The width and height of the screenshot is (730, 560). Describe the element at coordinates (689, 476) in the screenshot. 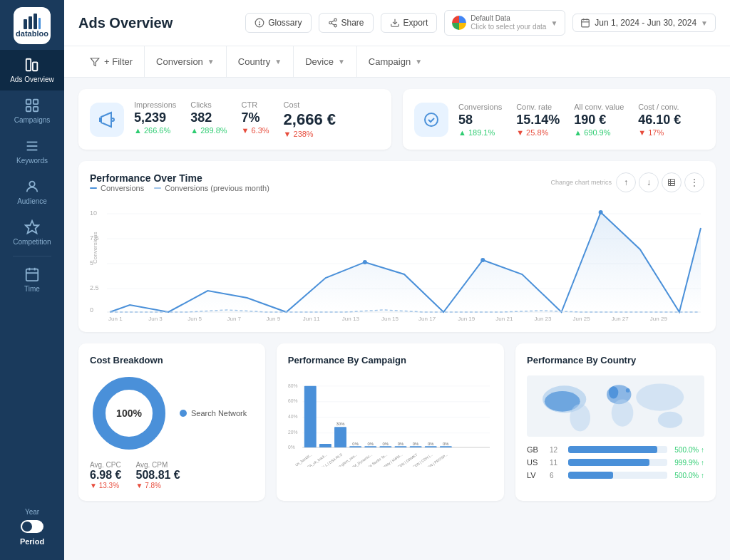

I see `country-change-lv: 500.0% ↑` at that location.